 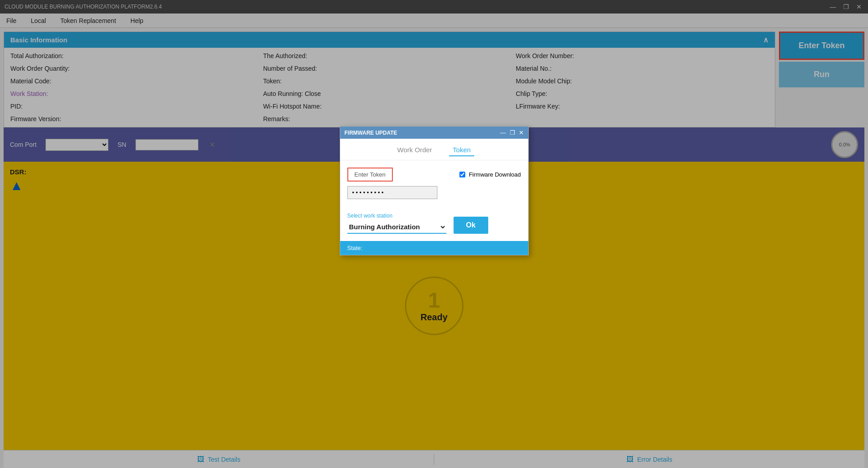 I want to click on tab-token: Token, so click(x=462, y=150).